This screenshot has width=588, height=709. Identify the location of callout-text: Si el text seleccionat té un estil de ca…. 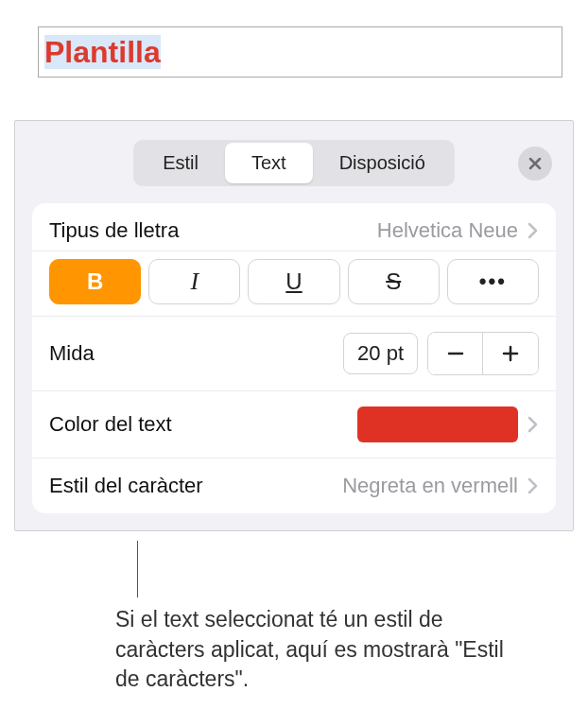
(319, 650).